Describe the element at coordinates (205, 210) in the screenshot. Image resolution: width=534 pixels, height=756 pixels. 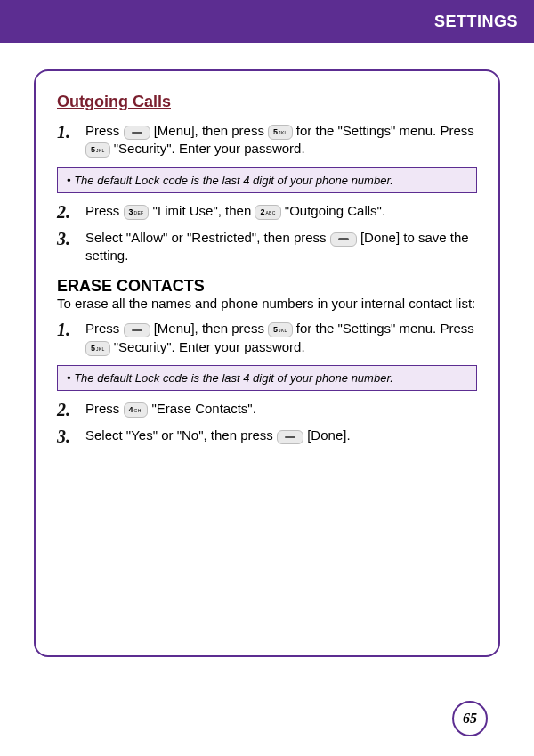
I see `step-text: "Limit Use", then` at that location.